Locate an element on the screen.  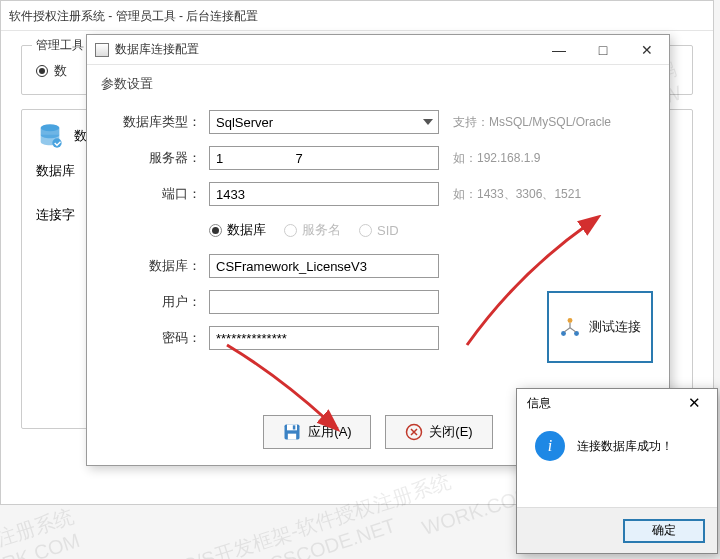
close-button: ✕ is located at coordinates (647, 50).